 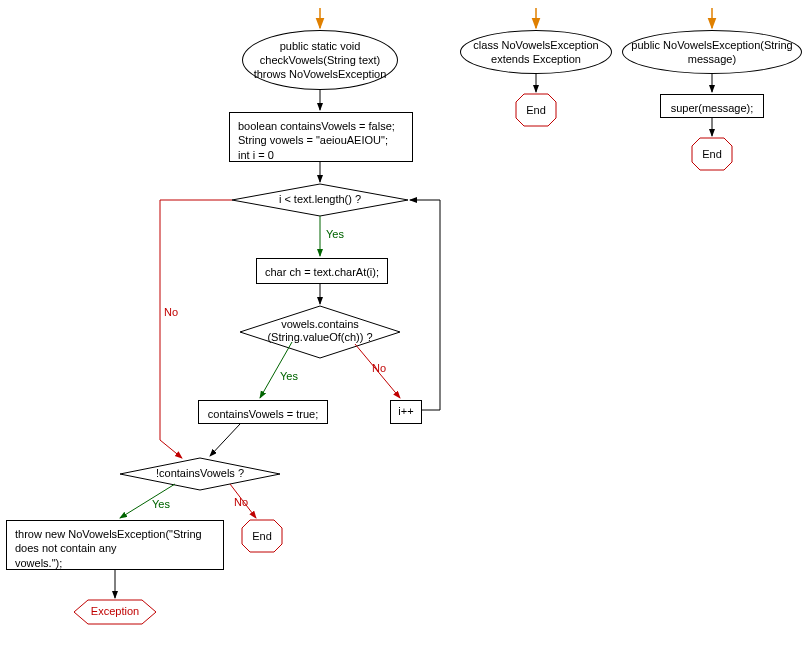 What do you see at coordinates (263, 412) in the screenshot?
I see `settrue-process: containsVowels = true;` at bounding box center [263, 412].